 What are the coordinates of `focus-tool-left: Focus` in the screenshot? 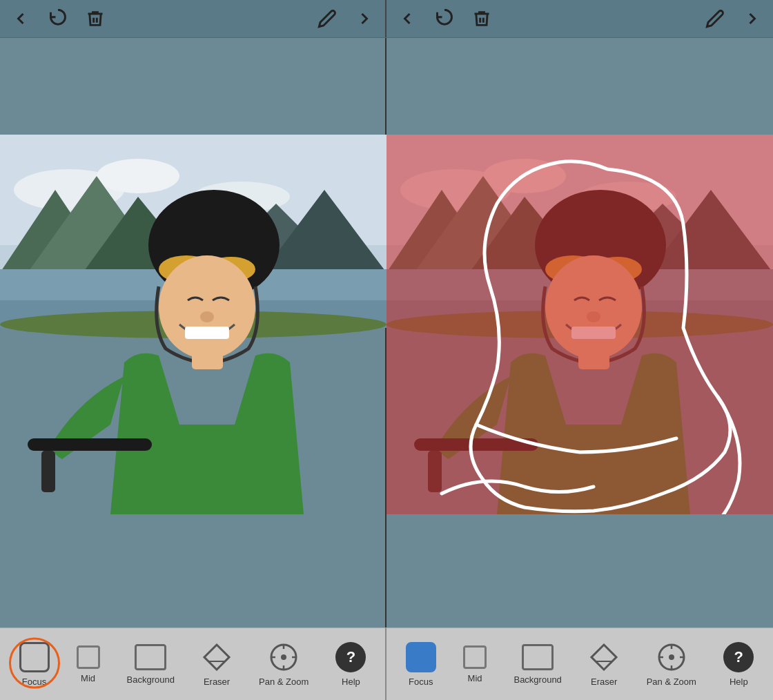 It's located at (35, 664).